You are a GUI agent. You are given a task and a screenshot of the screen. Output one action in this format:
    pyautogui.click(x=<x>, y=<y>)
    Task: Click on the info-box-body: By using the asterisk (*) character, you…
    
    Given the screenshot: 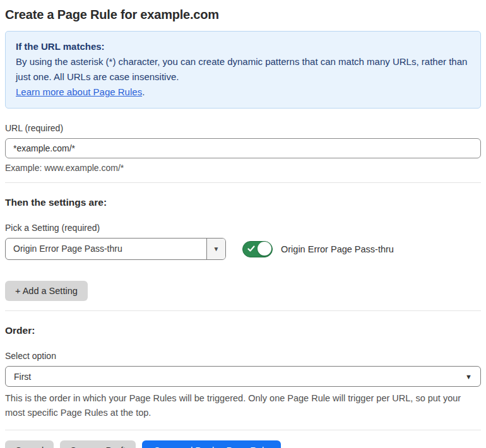 What is the action you would take?
    pyautogui.click(x=243, y=69)
    